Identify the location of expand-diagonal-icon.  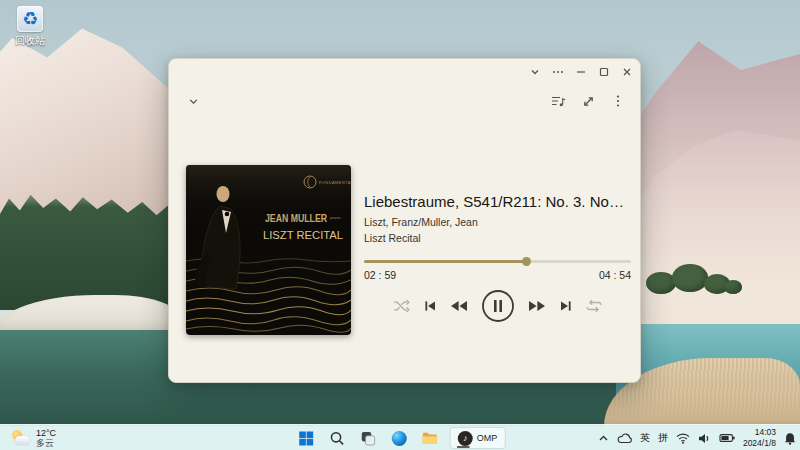
(588, 101).